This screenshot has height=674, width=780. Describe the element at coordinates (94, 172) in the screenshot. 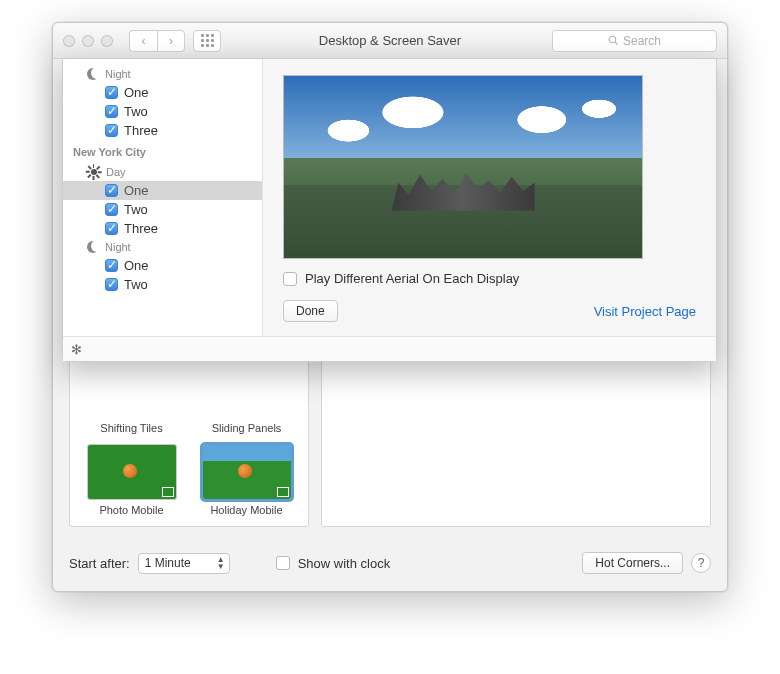

I see `sun-icon` at that location.